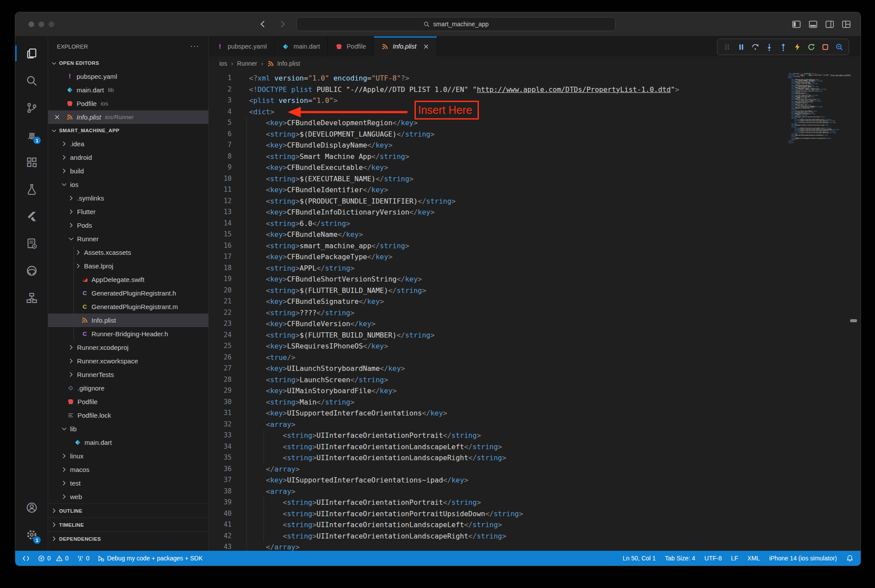  I want to click on activity-hierarchy, so click(32, 298).